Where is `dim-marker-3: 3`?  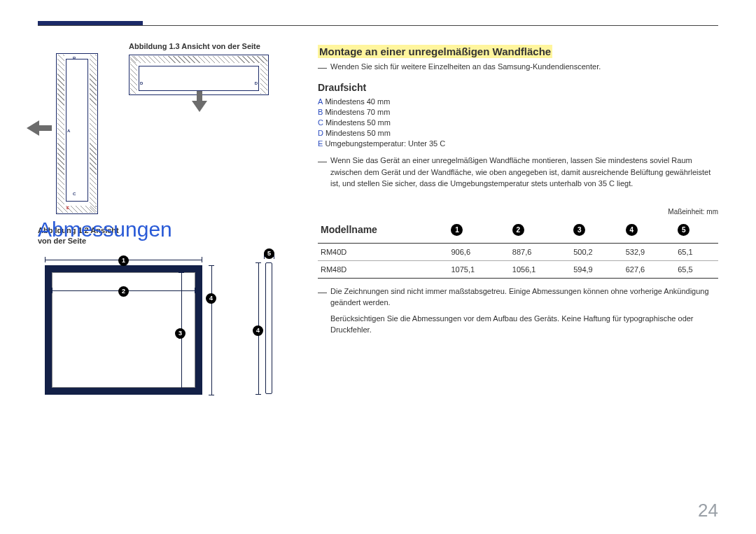 dim-marker-3: 3 is located at coordinates (181, 333).